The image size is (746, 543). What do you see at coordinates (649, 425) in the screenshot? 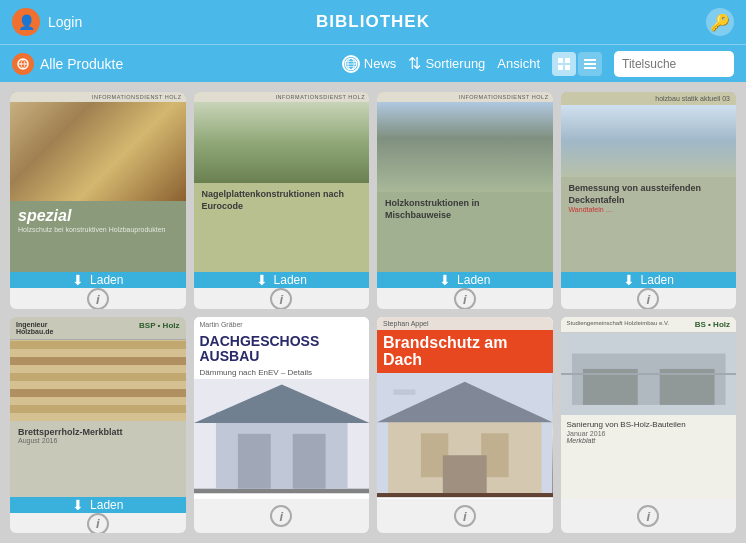
I see `bsholz-title: Sanierung von BS-Holz-Bauteilen` at bounding box center [649, 425].